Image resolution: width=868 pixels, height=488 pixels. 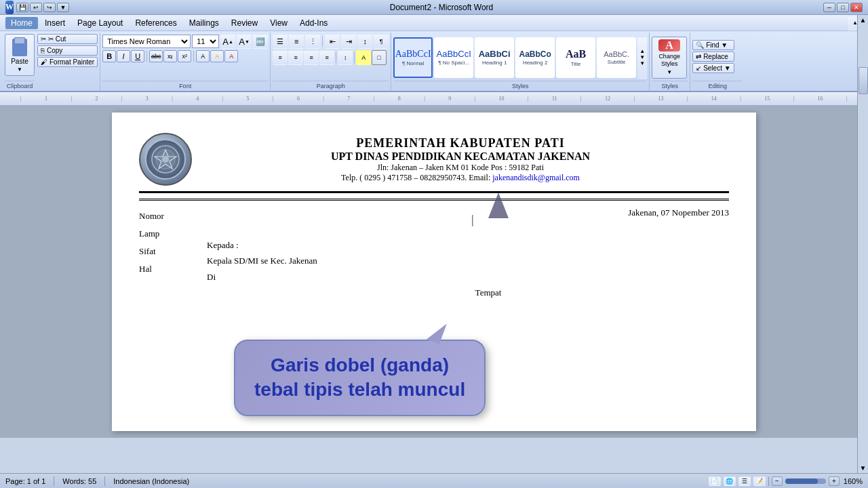 What do you see at coordinates (713, 57) in the screenshot?
I see `replace-button: ⇄ Replace` at bounding box center [713, 57].